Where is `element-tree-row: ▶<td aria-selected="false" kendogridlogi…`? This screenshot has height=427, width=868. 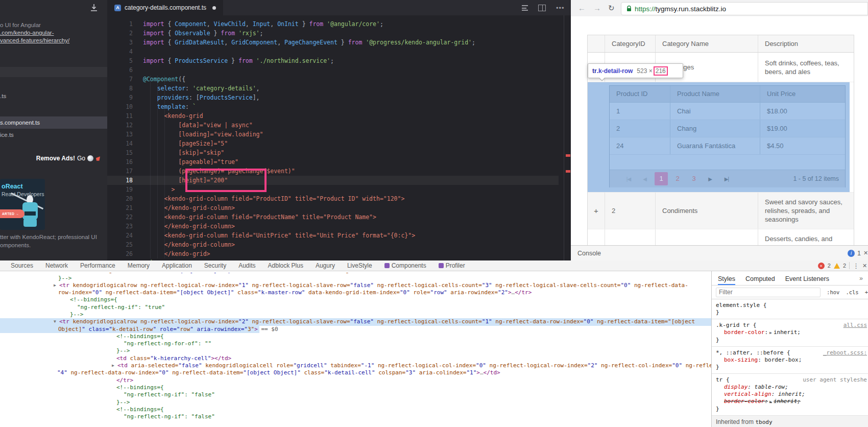
element-tree-row: ▶<td aria-selected="false" kendogridlogi… is located at coordinates (355, 366).